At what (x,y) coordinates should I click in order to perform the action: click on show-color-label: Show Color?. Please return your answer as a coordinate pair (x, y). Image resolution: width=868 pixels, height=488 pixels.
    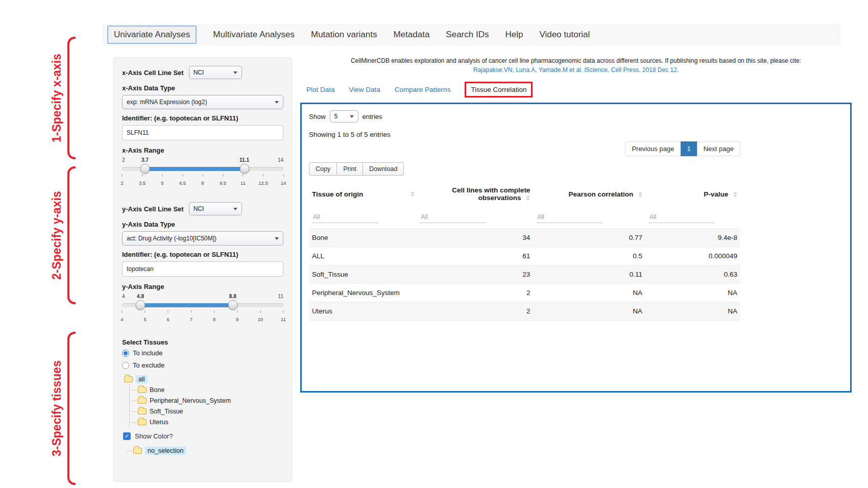
    Looking at the image, I should click on (154, 436).